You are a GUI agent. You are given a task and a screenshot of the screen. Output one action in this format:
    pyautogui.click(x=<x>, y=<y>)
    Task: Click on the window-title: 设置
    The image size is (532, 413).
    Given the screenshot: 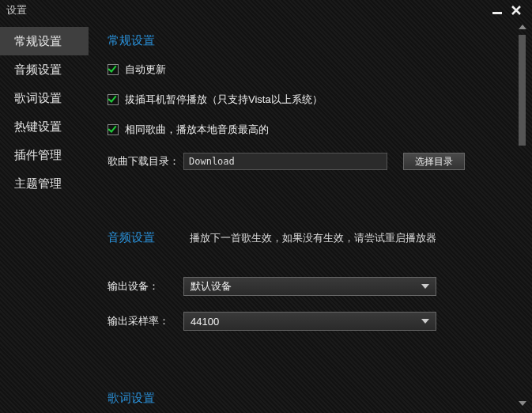 What is the action you would take?
    pyautogui.click(x=17, y=10)
    